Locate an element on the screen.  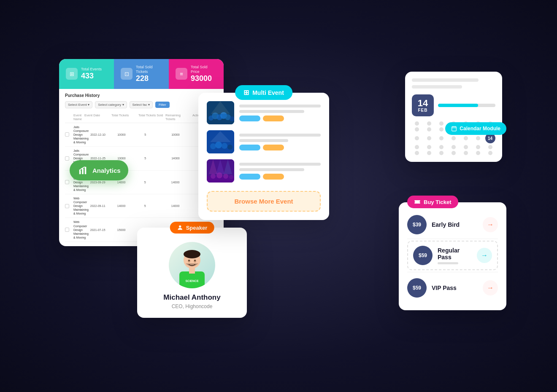
ticket-early-bird: $39 Early Bird → is located at coordinates (452, 225).